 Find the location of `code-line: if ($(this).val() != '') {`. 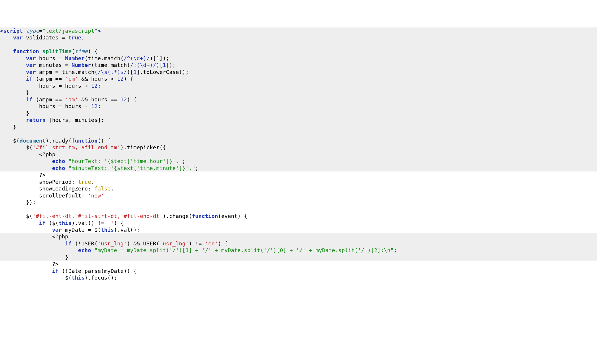

code-line: if ($(this).val() != '') { is located at coordinates (298, 223).